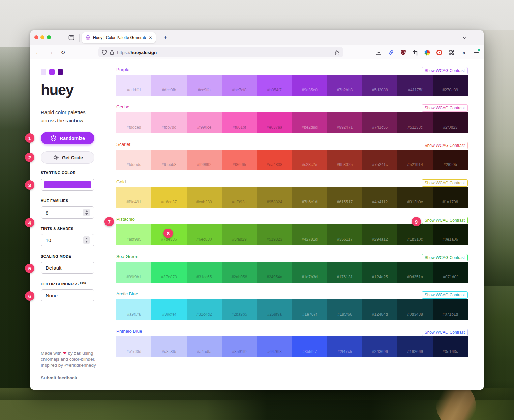 The width and height of the screenshot is (514, 420). I want to click on color-swatch: #12484d, so click(380, 310).